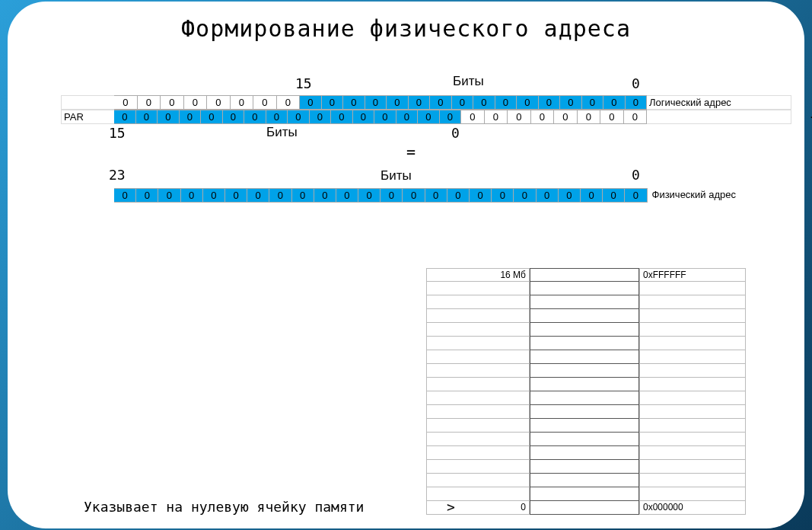  Describe the element at coordinates (411, 155) in the screenshot. I see `equals-operator: =` at that location.